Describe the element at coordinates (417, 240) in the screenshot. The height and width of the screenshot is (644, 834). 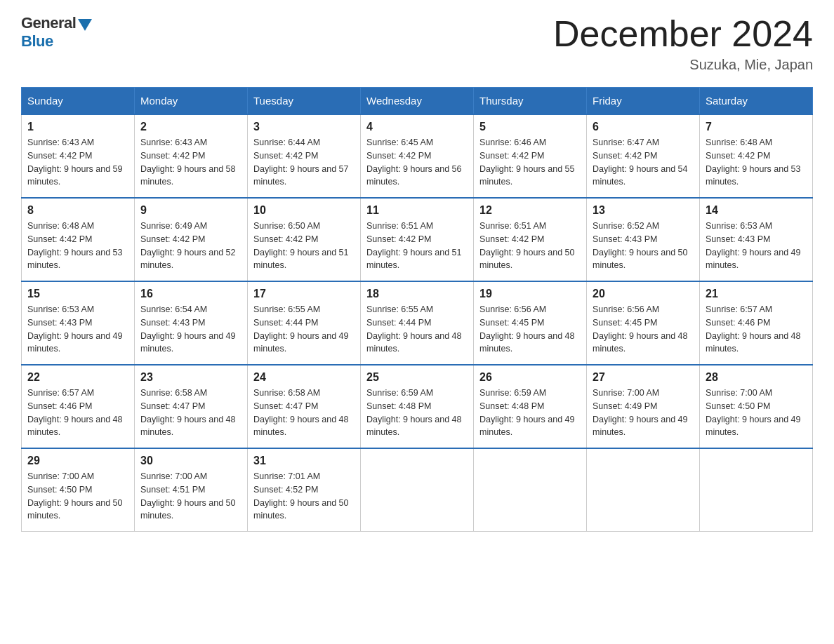
I see `calendar-day-11: 11 Sunrise: 6:51 AMSunset: 4:42 PMDaylig…` at that location.